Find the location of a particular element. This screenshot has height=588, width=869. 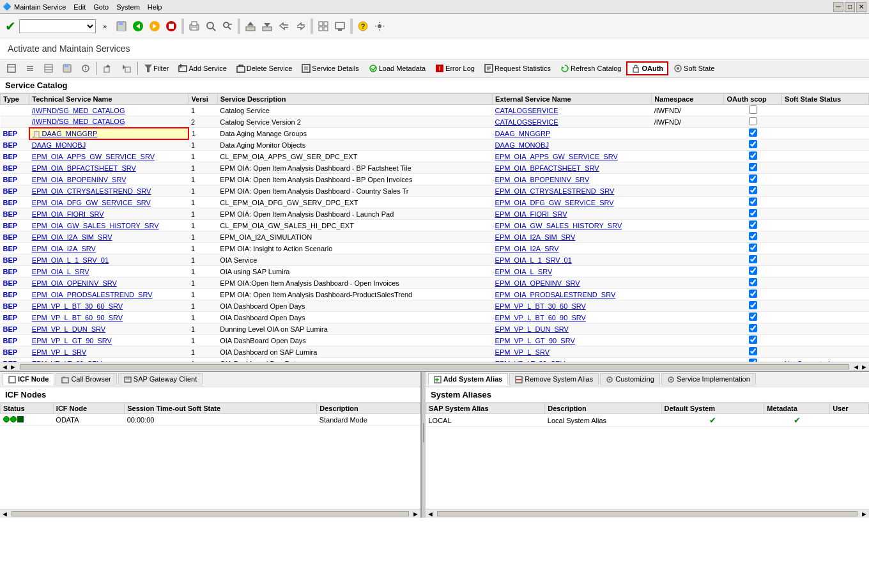

add-service-button: Add Service is located at coordinates (202, 68).